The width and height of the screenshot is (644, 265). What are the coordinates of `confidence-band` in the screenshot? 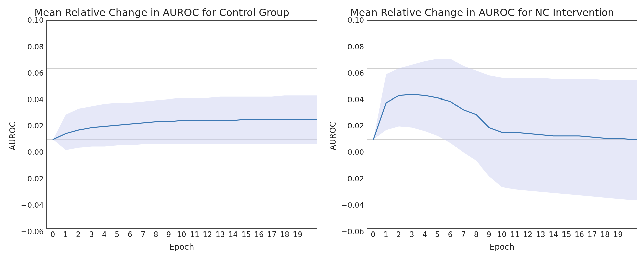 It's located at (185, 123).